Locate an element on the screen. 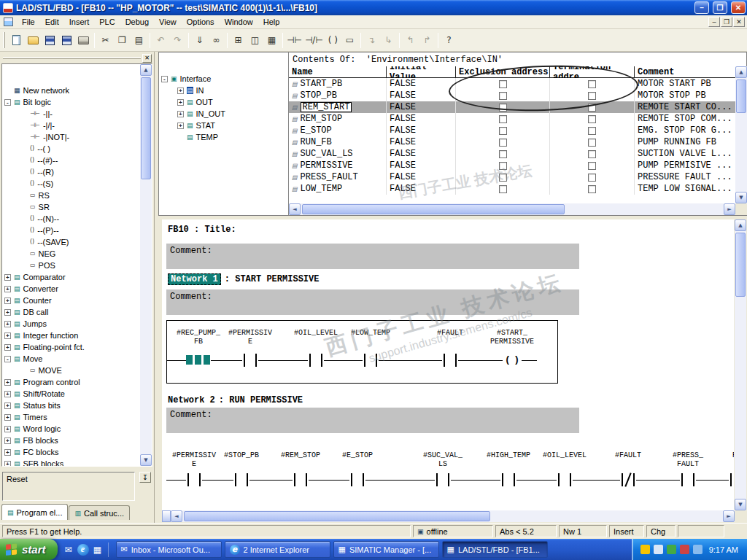  tree-item: +▤SFB blocks is located at coordinates (77, 462).